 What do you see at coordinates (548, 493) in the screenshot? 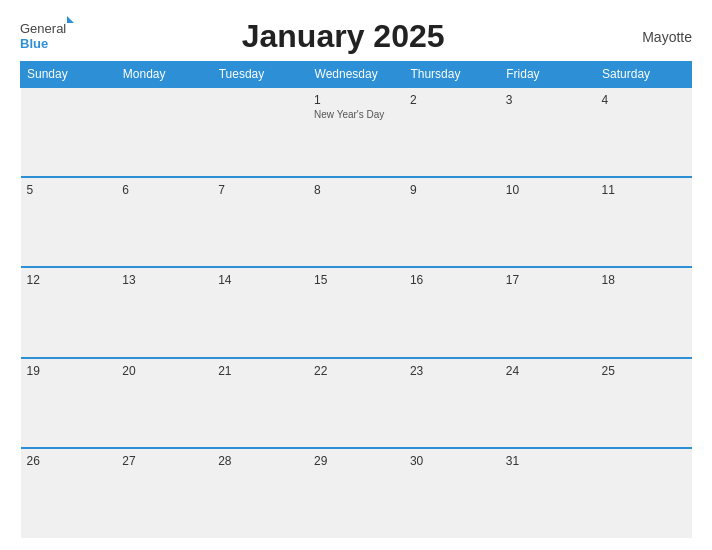
I see `calendar-day-cell: 31` at bounding box center [548, 493].